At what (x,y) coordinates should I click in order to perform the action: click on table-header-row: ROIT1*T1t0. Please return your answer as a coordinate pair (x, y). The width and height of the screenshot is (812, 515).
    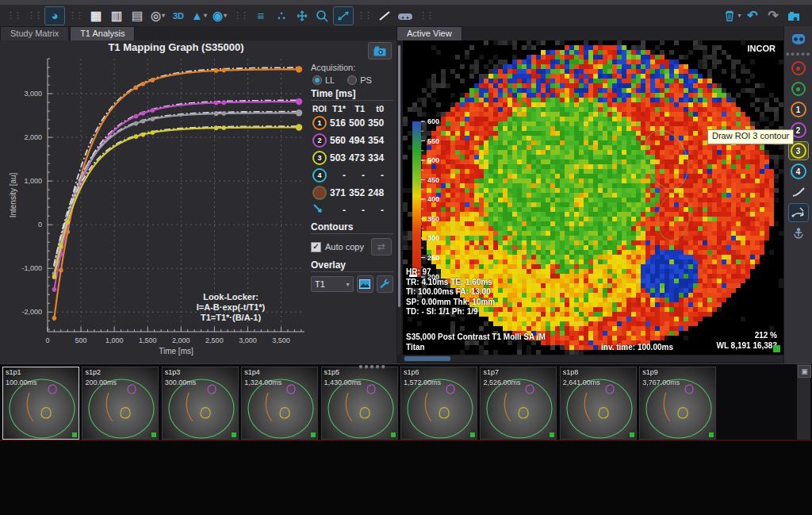
    Looking at the image, I should click on (348, 109).